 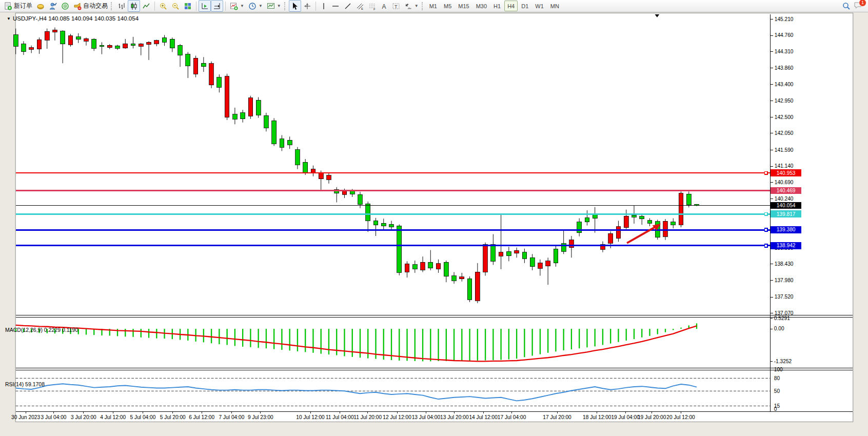 What do you see at coordinates (779, 328) in the screenshot?
I see `macd-axis-label: 0.00` at bounding box center [779, 328].